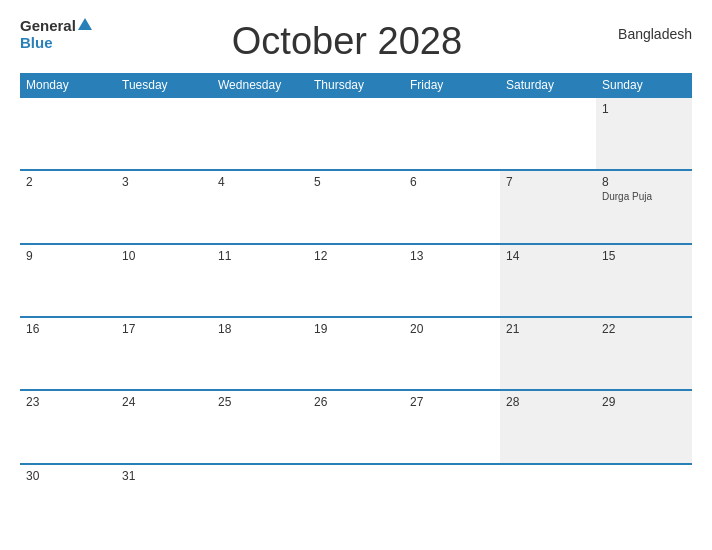 The image size is (712, 550). Describe the element at coordinates (68, 354) in the screenshot. I see `calendar-cell: 16` at that location.